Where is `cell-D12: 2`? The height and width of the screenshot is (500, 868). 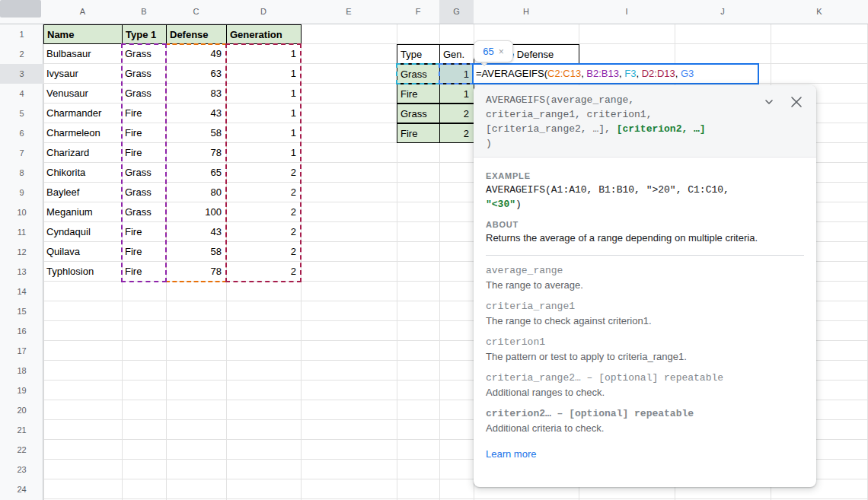 cell-D12: 2 is located at coordinates (263, 252).